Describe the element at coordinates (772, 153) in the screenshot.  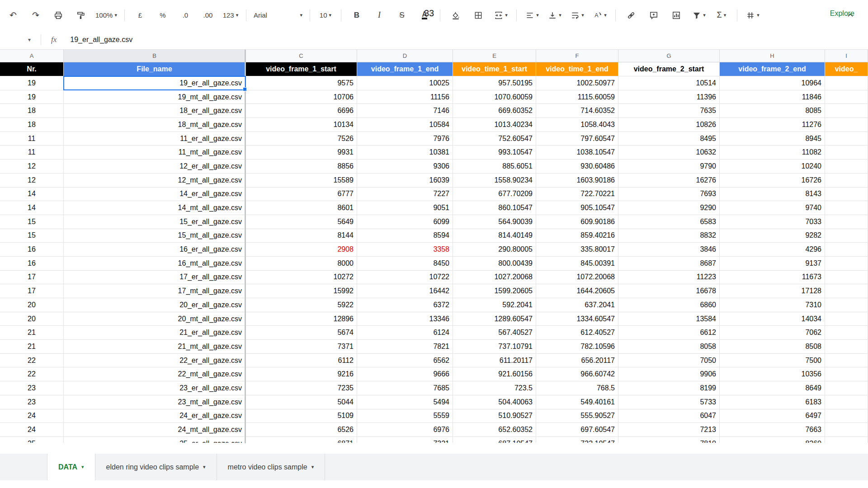
I see `cell: 11082` at that location.